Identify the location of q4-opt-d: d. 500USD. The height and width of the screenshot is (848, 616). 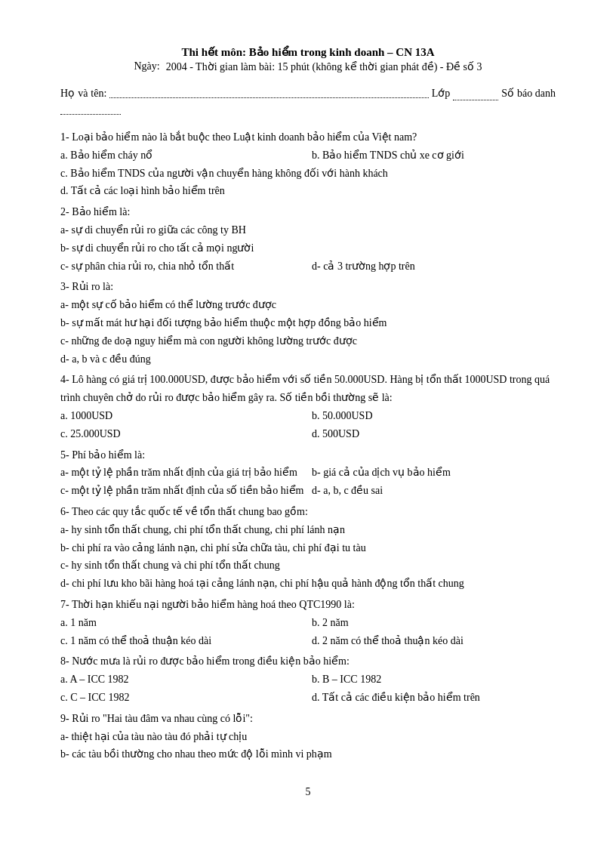
(433, 434).